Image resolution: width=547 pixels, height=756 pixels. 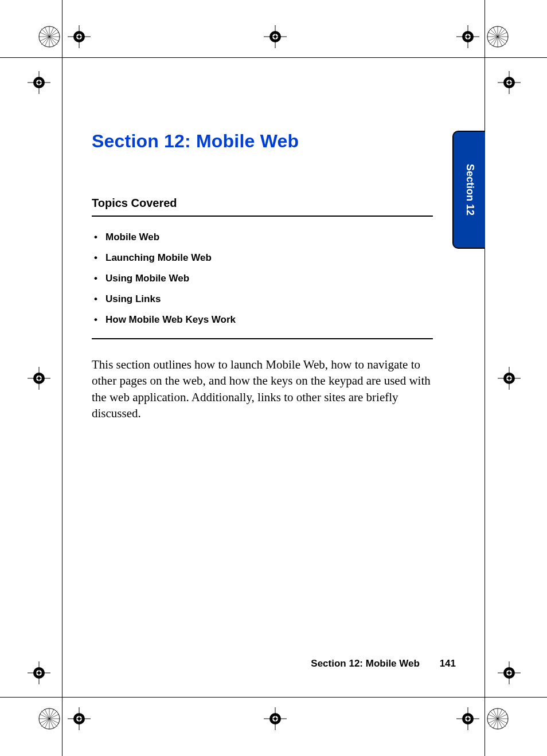 I want to click on crop-line-top, so click(x=274, y=57).